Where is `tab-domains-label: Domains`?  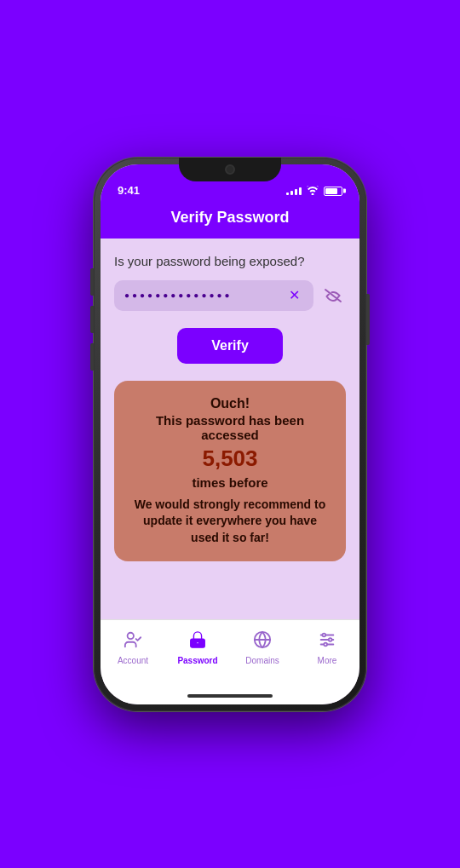
tab-domains-label: Domains is located at coordinates (262, 661).